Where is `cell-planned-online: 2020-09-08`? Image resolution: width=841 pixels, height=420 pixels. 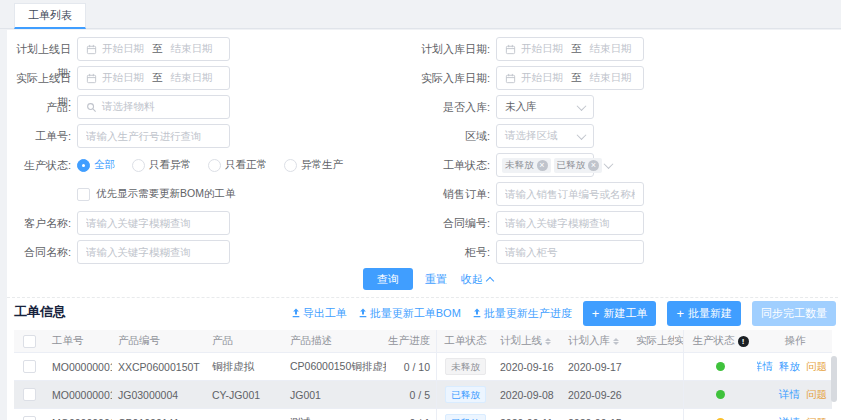 cell-planned-online: 2020-09-08 is located at coordinates (528, 394).